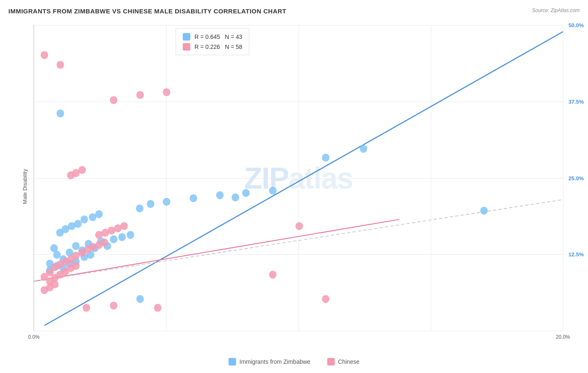  What do you see at coordinates (331, 362) in the screenshot?
I see `bottom-legend-dot-chinese` at bounding box center [331, 362].